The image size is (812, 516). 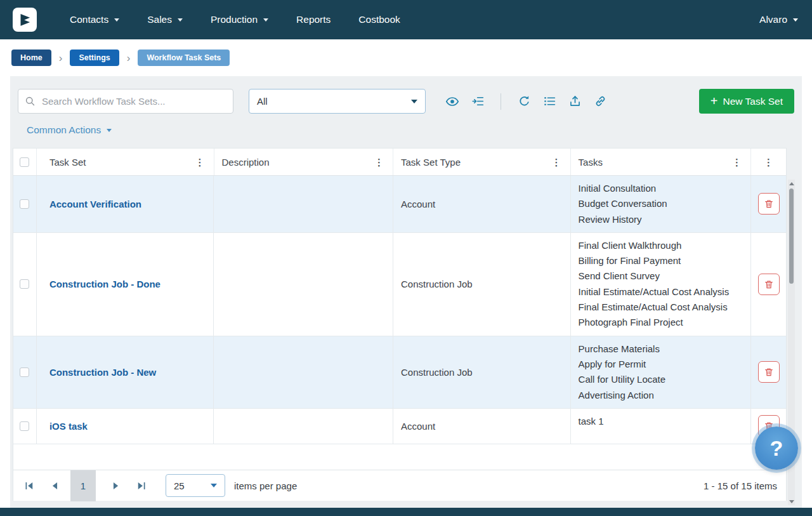 What do you see at coordinates (133, 102) in the screenshot?
I see `search-input` at bounding box center [133, 102].